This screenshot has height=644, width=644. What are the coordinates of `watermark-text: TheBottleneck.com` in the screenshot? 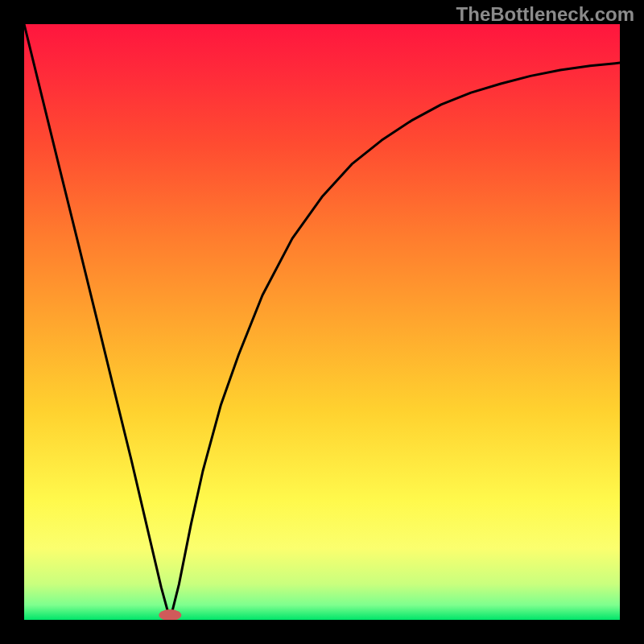 It's located at (546, 14).